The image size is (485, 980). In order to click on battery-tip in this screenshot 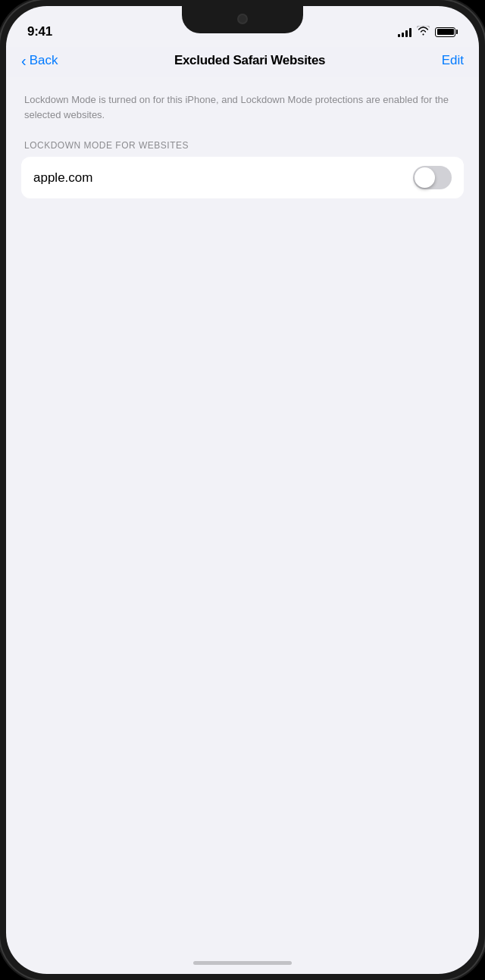, I will do `click(457, 32)`.